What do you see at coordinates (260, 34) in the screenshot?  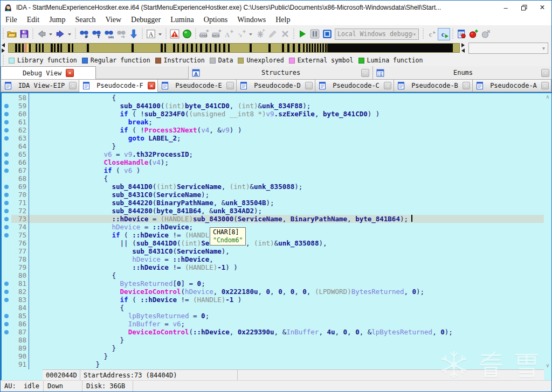 I see `create-struct-icon` at bounding box center [260, 34].